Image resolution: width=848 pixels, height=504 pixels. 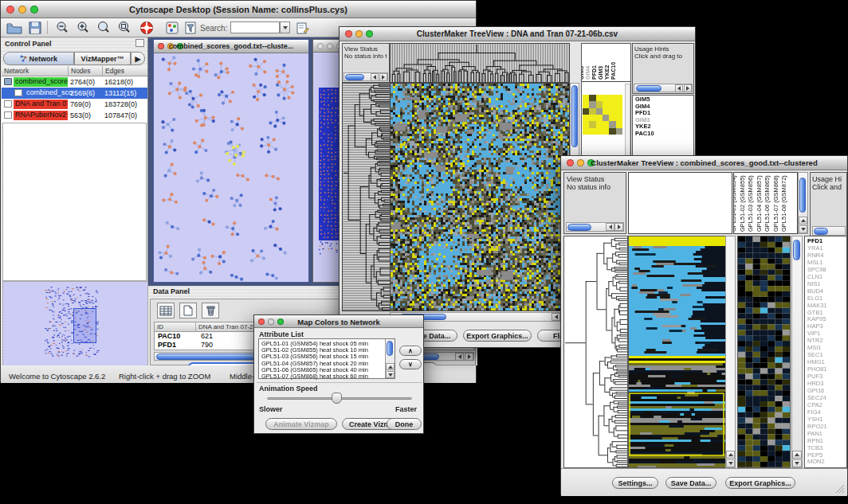 I want to click on close-button, so click(x=320, y=46).